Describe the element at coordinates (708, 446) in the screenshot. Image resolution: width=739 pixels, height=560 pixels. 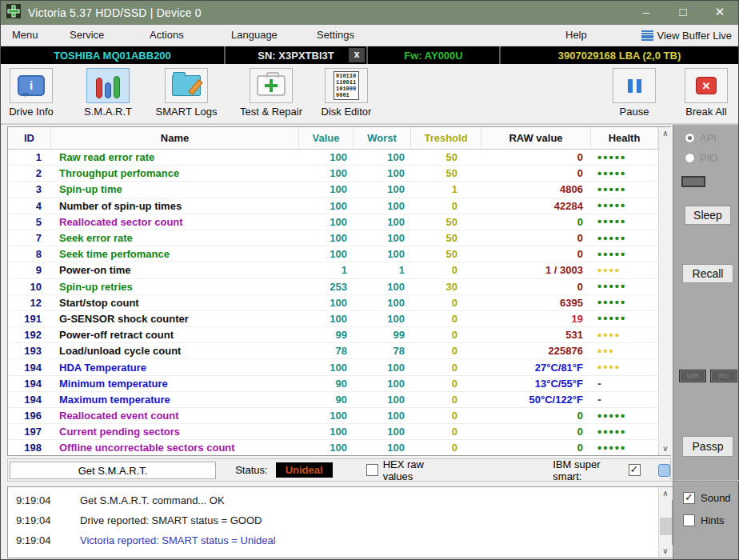
I see `passp-button: Passp` at that location.